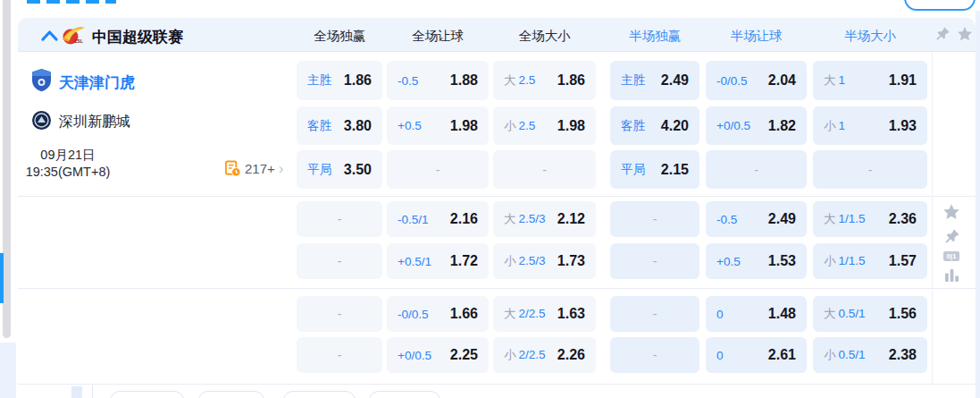 Image resolution: width=980 pixels, height=398 pixels. What do you see at coordinates (965, 34) in the screenshot?
I see `star-icon` at bounding box center [965, 34].